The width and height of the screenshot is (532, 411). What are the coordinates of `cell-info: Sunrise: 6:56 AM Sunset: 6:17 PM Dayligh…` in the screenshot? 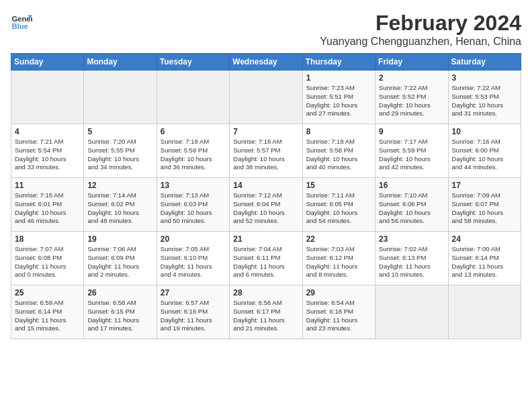 It's located at (266, 316).